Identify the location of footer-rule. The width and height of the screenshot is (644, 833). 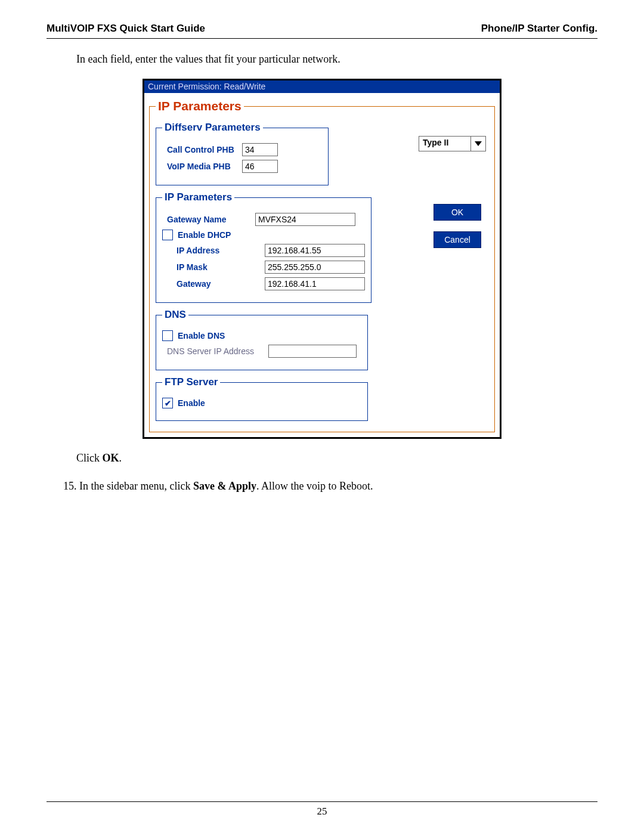
(322, 801).